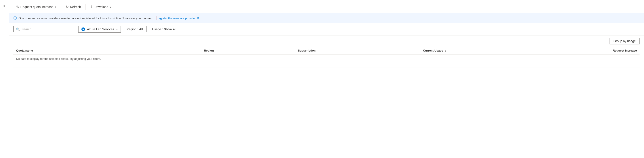 This screenshot has width=644, height=158. I want to click on filter-row: 🔍 Azure Lab Services ⌄ Region : All, so click(326, 29).